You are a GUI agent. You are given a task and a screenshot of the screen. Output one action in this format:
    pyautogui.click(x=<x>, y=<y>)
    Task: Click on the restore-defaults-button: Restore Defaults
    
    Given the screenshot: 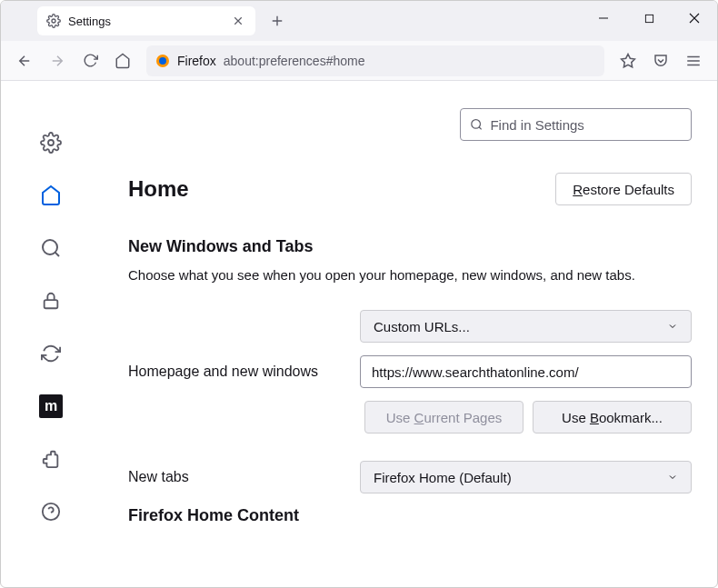 What is the action you would take?
    pyautogui.click(x=623, y=189)
    